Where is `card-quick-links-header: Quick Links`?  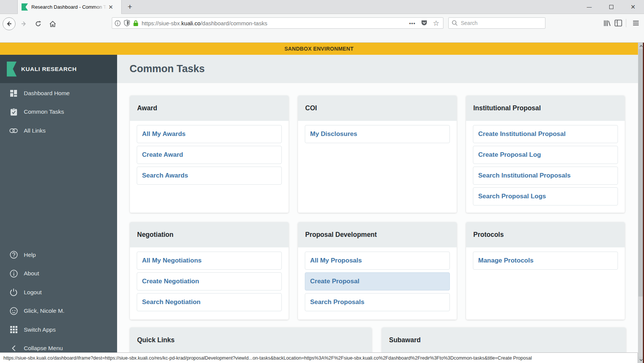
card-quick-links-header: Quick Links is located at coordinates (251, 340).